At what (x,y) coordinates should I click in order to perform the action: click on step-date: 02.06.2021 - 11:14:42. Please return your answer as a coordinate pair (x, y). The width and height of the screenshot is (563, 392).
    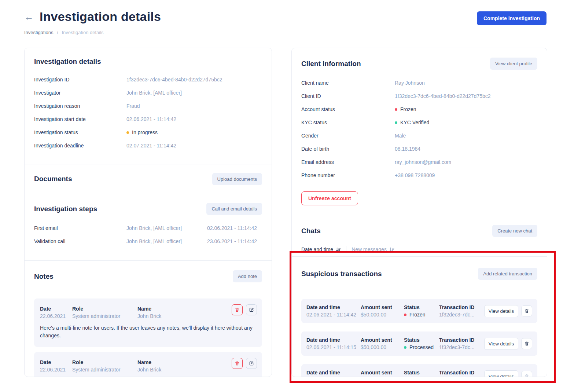
    Looking at the image, I should click on (232, 228).